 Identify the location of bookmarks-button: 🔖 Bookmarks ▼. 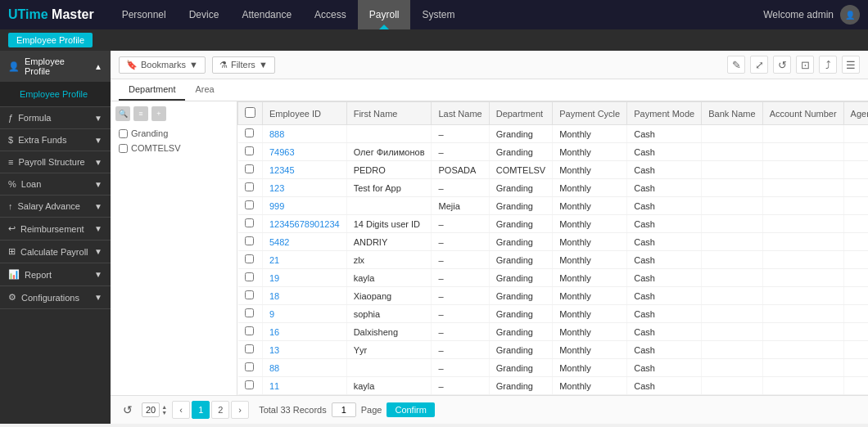
(162, 65).